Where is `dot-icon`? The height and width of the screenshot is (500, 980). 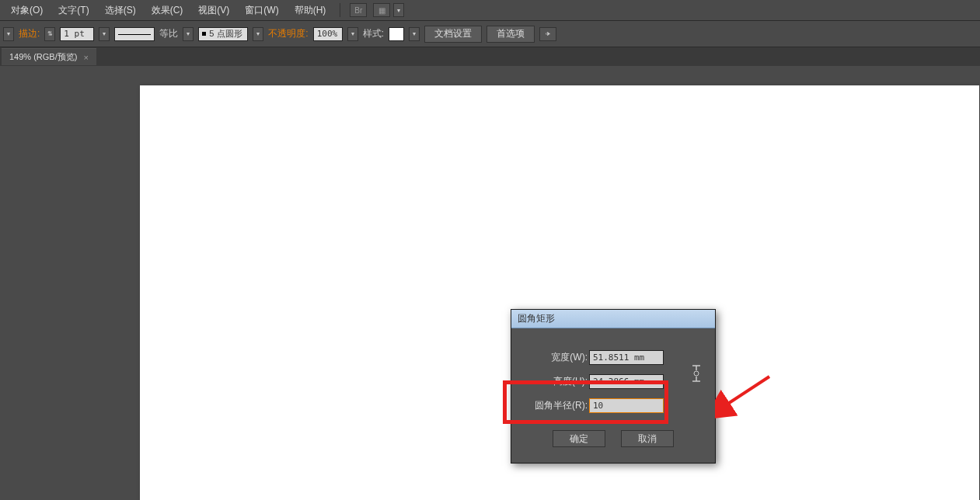 dot-icon is located at coordinates (204, 34).